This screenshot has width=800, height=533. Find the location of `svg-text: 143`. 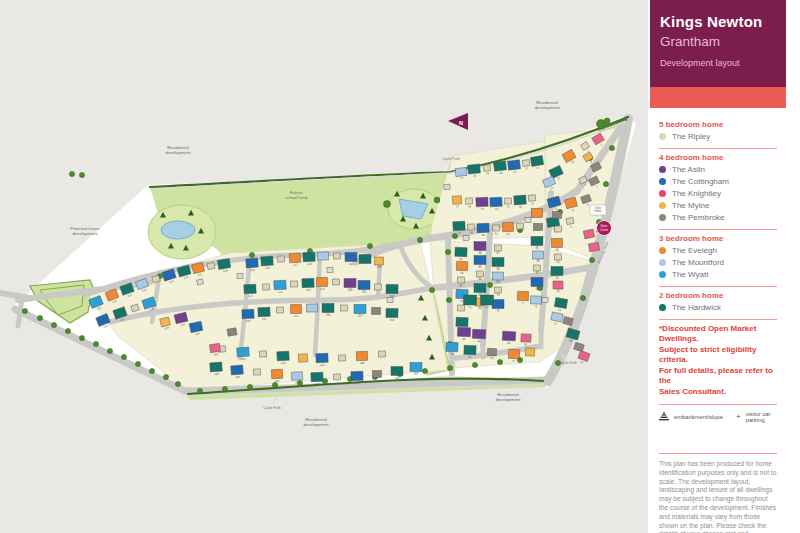

svg-text: 143 is located at coordinates (380, 267).